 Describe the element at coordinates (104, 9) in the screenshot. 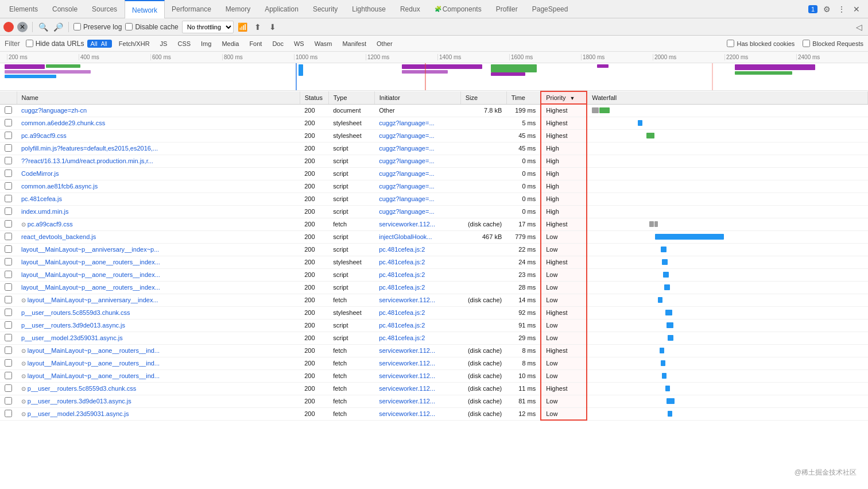

I see `tab-sources: Sources` at that location.